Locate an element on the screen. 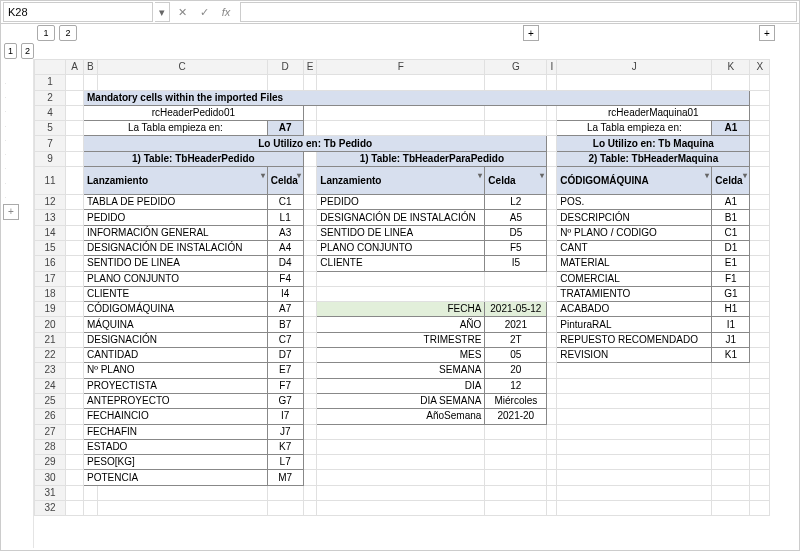 The height and width of the screenshot is (551, 800). row-outline-level-1: 1 is located at coordinates (10, 51).